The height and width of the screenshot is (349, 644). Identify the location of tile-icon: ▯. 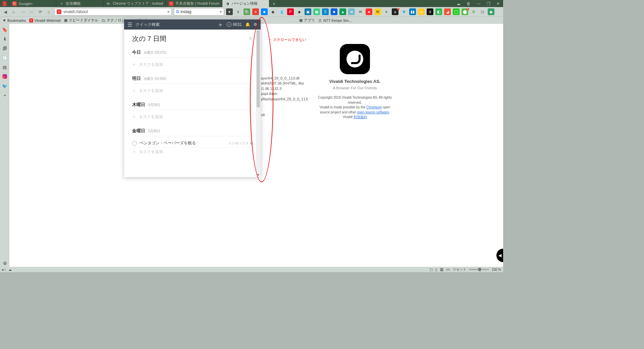
(436, 270).